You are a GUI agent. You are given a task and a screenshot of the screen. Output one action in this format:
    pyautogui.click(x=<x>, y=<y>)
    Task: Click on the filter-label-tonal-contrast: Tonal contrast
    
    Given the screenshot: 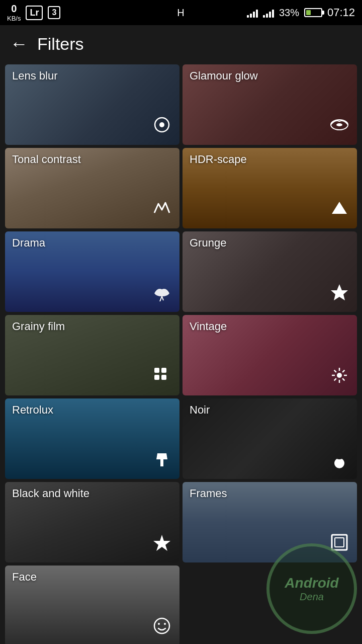 What is the action you would take?
    pyautogui.click(x=46, y=159)
    